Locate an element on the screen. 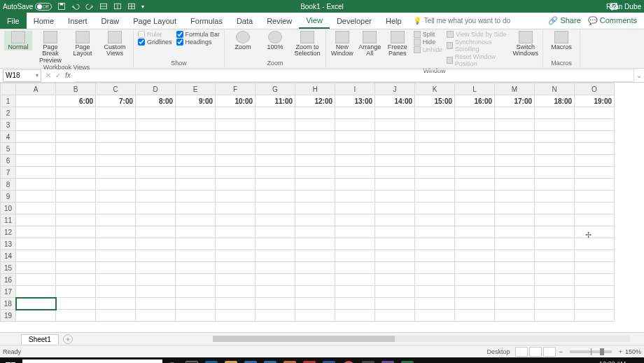 The image size is (644, 363). page-break-view-icon is located at coordinates (550, 352).